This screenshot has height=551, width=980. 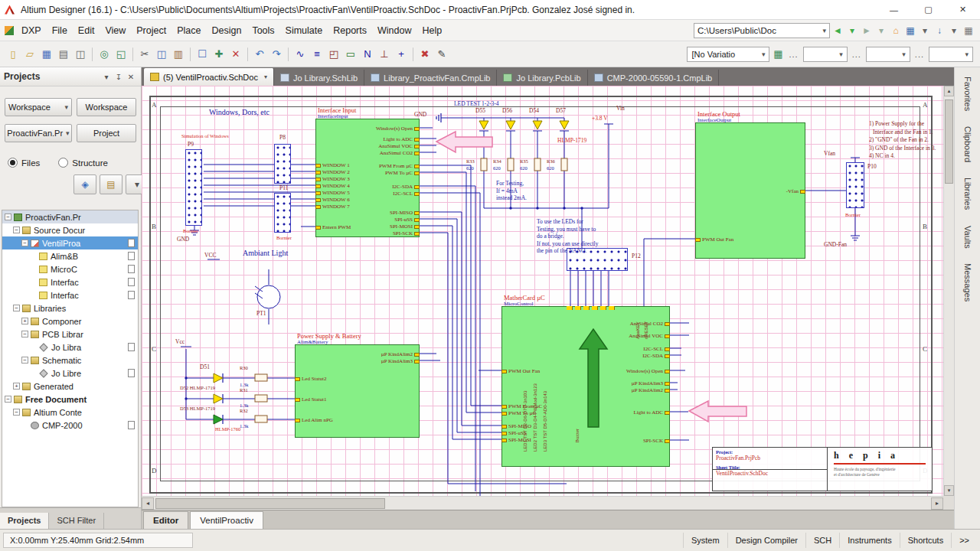 What do you see at coordinates (507, 111) in the screenshot?
I see `designator: D56` at bounding box center [507, 111].